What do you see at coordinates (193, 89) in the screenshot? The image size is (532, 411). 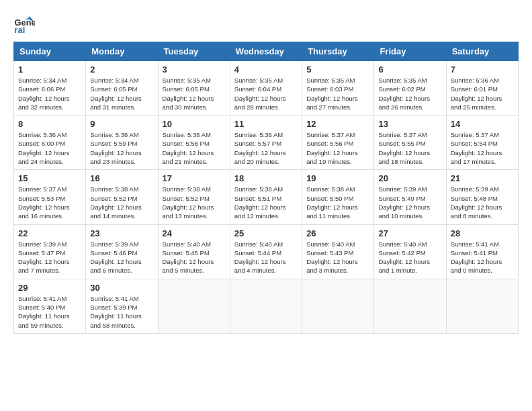 I see `calendar-cell: 3Sunrise: 5:35 AM Sunset: 6:05 PM Daylig…` at bounding box center [193, 89].